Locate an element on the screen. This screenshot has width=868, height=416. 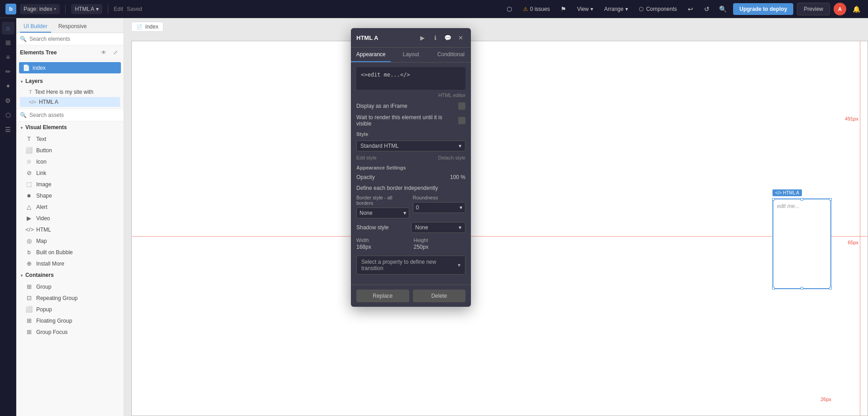
left-icon-strip: ⌂ ⊞ ≡ ✏ ✦ ⚙ ⬡ ☰ is located at coordinates (8, 217).